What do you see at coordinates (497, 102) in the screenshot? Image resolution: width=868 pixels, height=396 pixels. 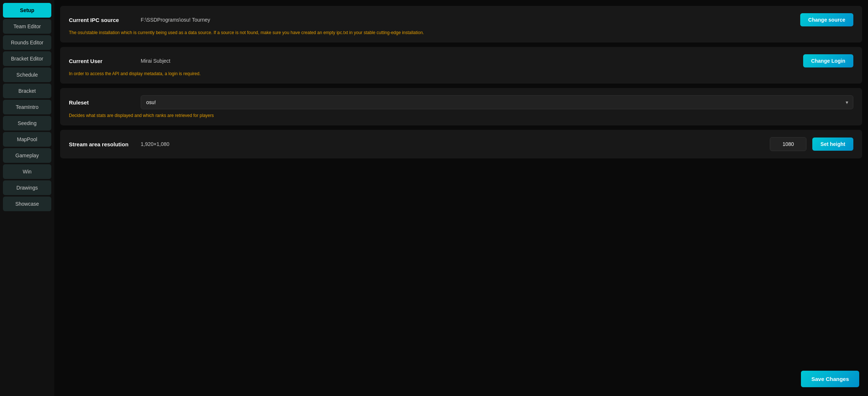 I see `ruleset-select: osu! taiko catch mania` at bounding box center [497, 102].